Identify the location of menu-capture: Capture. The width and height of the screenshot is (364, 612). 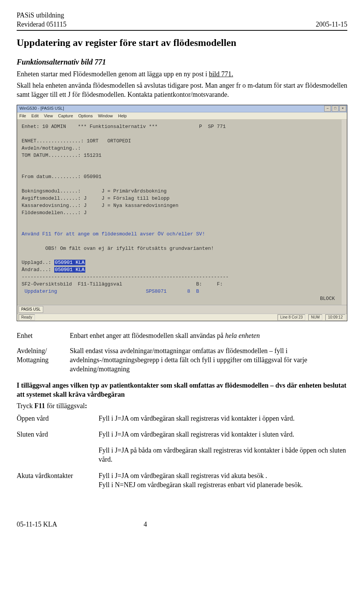
(65, 116).